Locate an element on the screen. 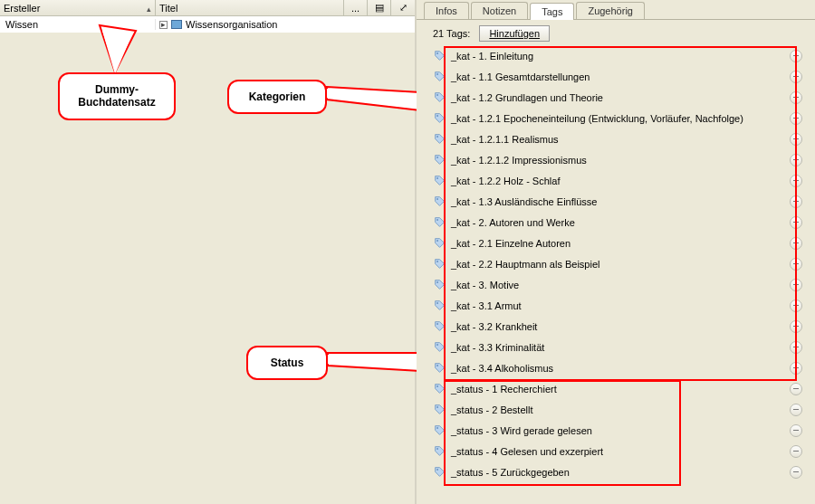  tag-label: _kat - 3. Motive is located at coordinates (617, 285).